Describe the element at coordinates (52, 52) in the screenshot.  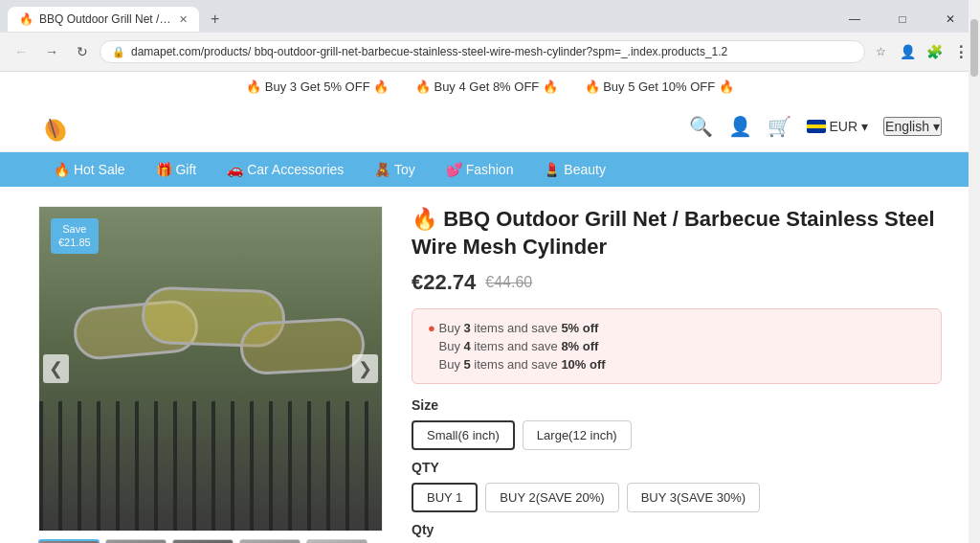
I see `forward-button: →` at that location.